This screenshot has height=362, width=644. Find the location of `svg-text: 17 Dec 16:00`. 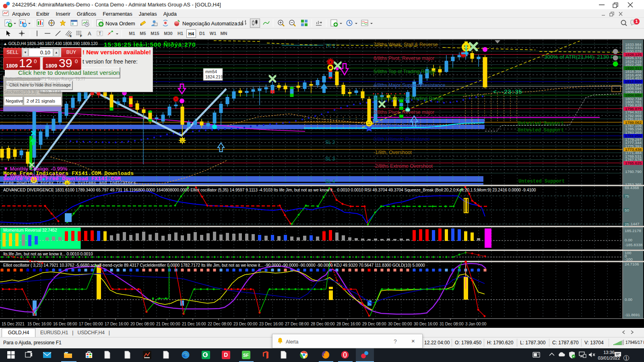

svg-text: 17 Dec 16:00 is located at coordinates (117, 324).